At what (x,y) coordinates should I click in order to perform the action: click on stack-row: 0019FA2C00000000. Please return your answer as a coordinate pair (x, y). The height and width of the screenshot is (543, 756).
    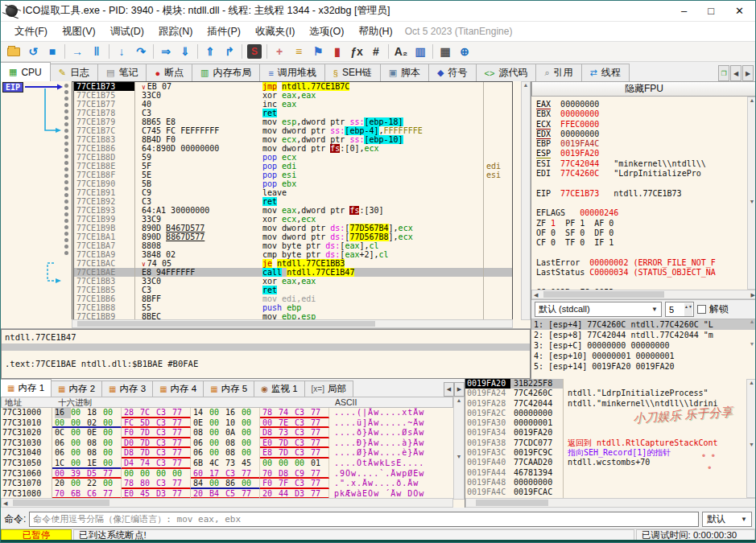
    Looking at the image, I should click on (610, 413).